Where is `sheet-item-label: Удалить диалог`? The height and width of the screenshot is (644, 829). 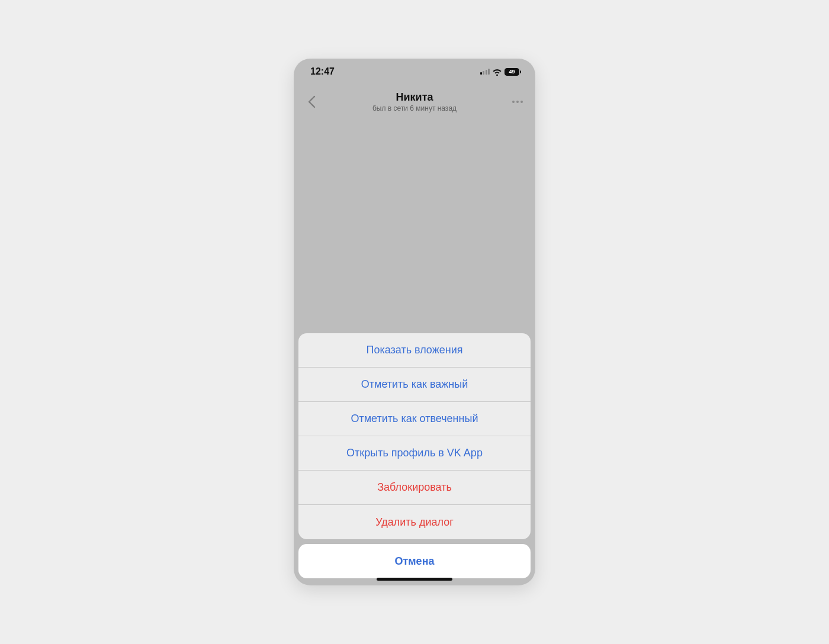 sheet-item-label: Удалить диалог is located at coordinates (415, 522).